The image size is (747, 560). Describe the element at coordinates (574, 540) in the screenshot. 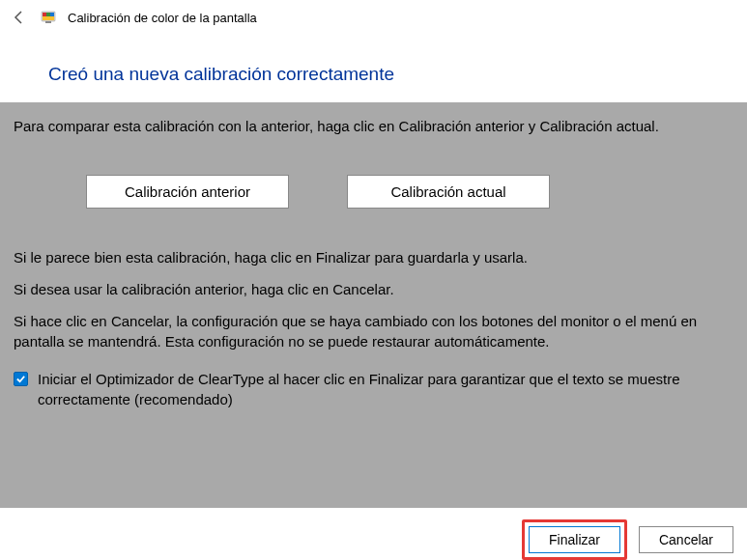

I see `finish-button: Finalizar` at that location.